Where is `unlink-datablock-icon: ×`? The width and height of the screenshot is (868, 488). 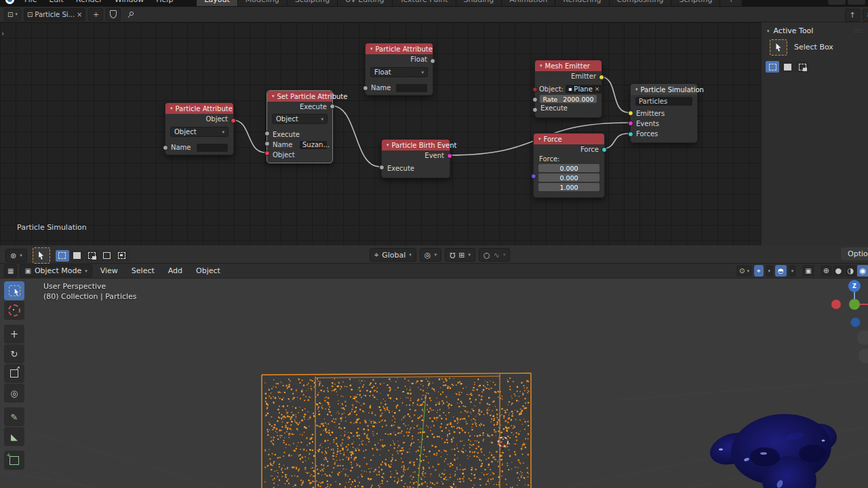 unlink-datablock-icon: × is located at coordinates (79, 15).